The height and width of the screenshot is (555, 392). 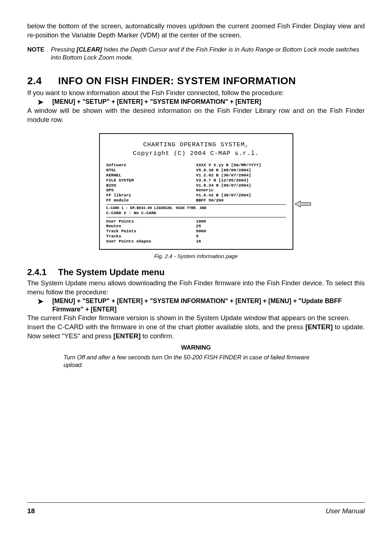 What do you see at coordinates (241, 221) in the screenshot?
I see `row-value: 1000` at bounding box center [241, 221].